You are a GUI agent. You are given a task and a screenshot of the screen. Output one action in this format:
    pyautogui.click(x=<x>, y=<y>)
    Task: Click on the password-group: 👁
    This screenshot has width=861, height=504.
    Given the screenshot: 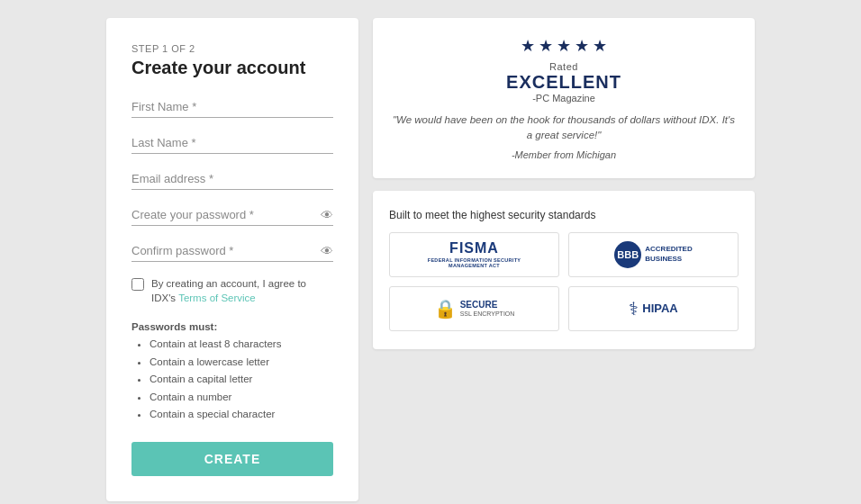 What is the action you would take?
    pyautogui.click(x=232, y=215)
    